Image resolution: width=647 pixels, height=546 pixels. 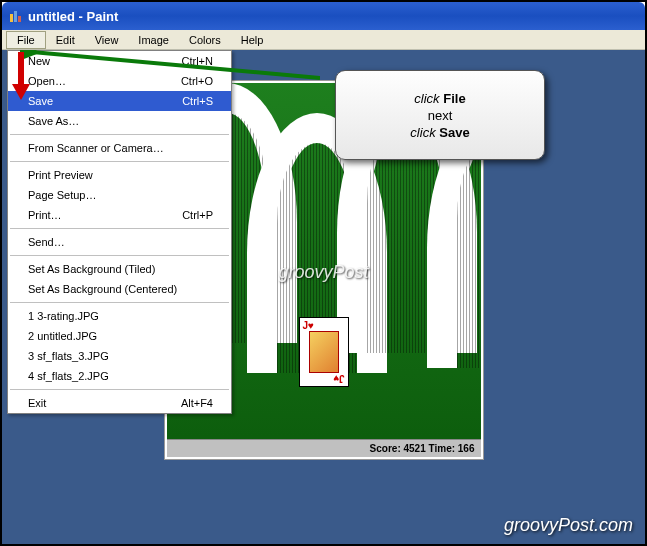 What do you see at coordinates (120, 148) in the screenshot?
I see `file-from-scanner: From Scanner or Camera…` at bounding box center [120, 148].